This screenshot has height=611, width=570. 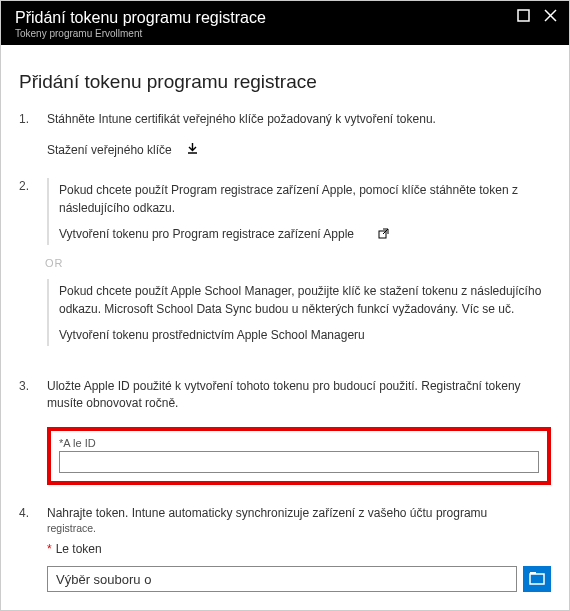 I want to click on create-dep-token-link: Vytvoření tokenu pro Program registrace …, so click(x=305, y=234).